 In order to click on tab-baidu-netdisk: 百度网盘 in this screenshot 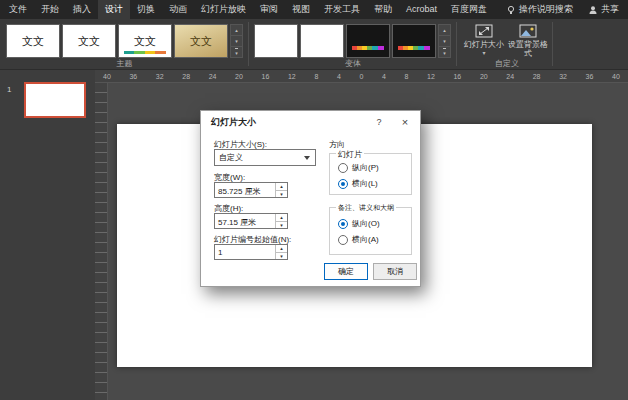, I will do `click(469, 10)`.